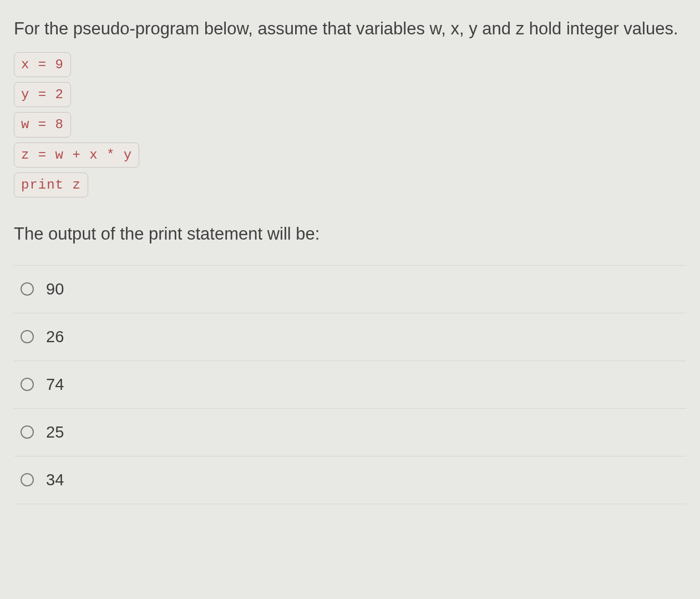  Describe the element at coordinates (55, 385) in the screenshot. I see `option-label: 74` at that location.